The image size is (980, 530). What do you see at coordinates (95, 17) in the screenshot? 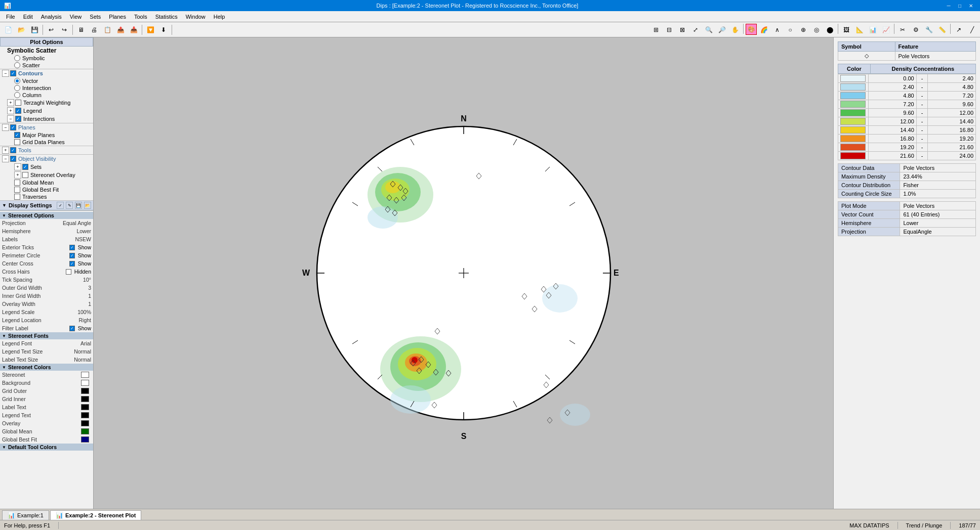
I see `menu-sets: Sets` at bounding box center [95, 17].